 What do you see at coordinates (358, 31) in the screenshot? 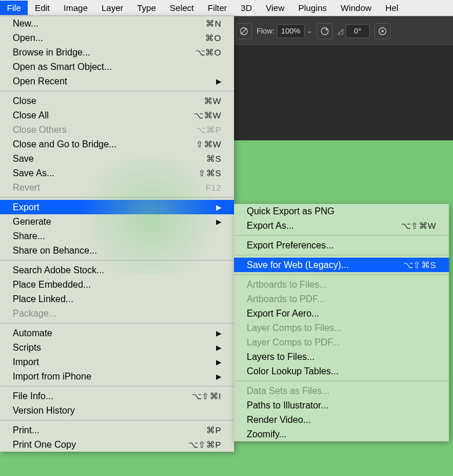
I see `angle-input` at bounding box center [358, 31].